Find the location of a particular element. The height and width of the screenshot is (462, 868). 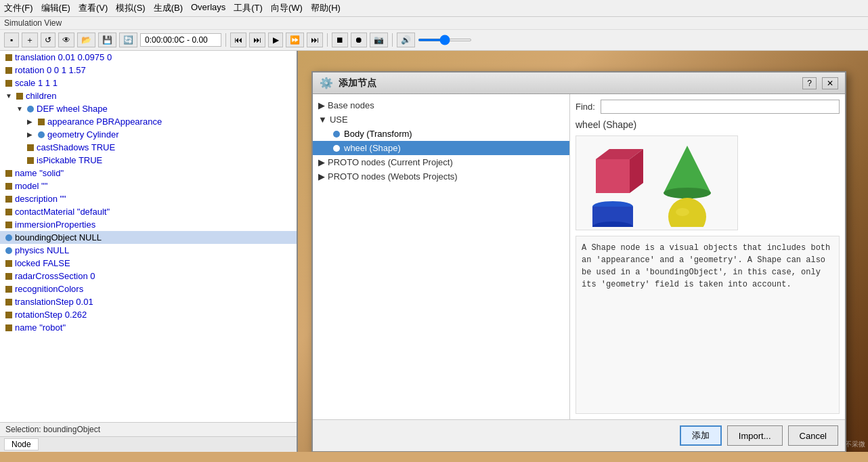

tree-text: isPickable TRUE is located at coordinates (69, 160).